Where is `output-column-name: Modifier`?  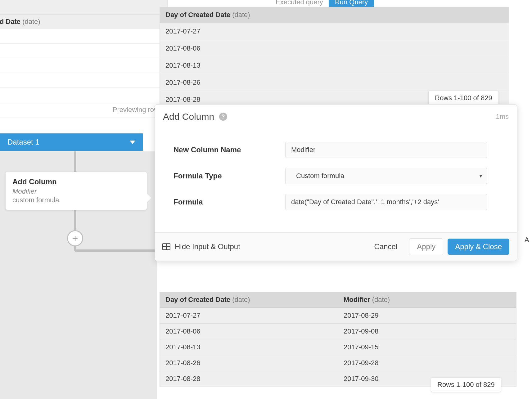 output-column-name: Modifier is located at coordinates (357, 300).